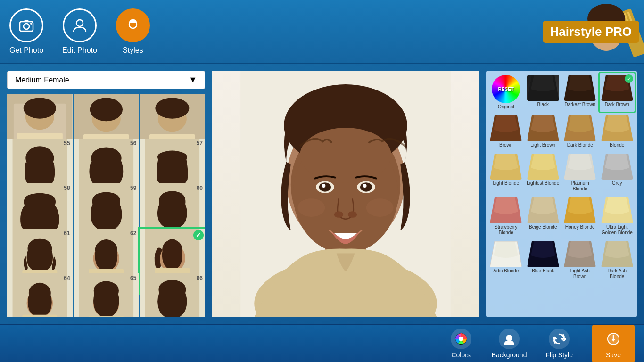 The height and width of the screenshot is (362, 644). Describe the element at coordinates (617, 105) in the screenshot. I see `swatch-label-dark-brown: Dark Brown` at that location.